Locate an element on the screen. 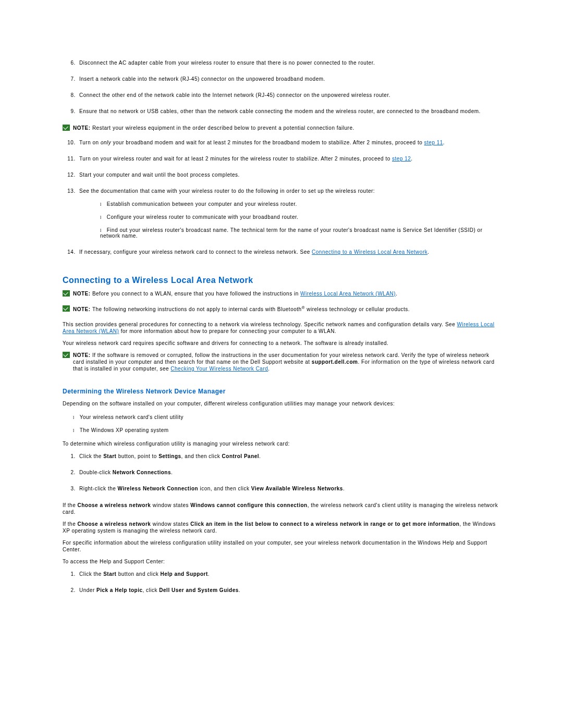 The width and height of the screenshot is (563, 728). step-10: Turn on only your broadband modem and wa… is located at coordinates (289, 143).